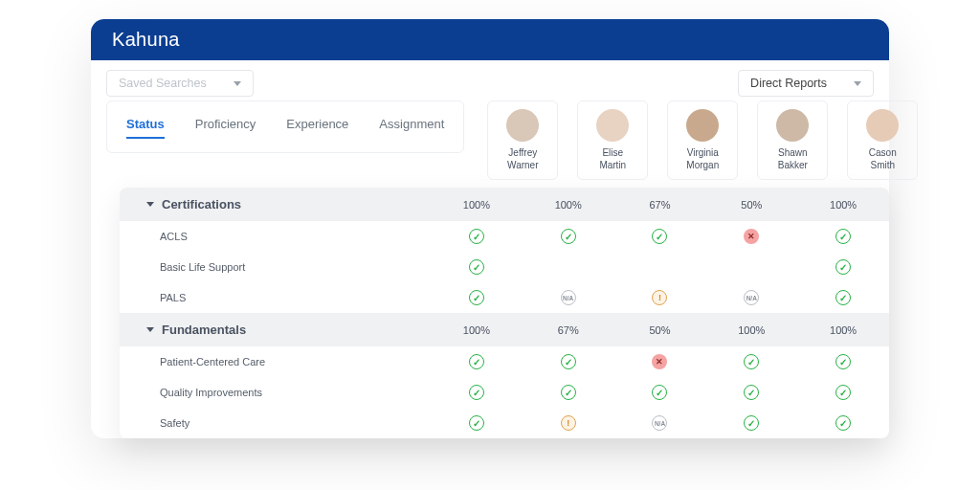 This screenshot has height=490, width=980. Describe the element at coordinates (792, 159) in the screenshot. I see `person-name: ShawnBakker` at that location.